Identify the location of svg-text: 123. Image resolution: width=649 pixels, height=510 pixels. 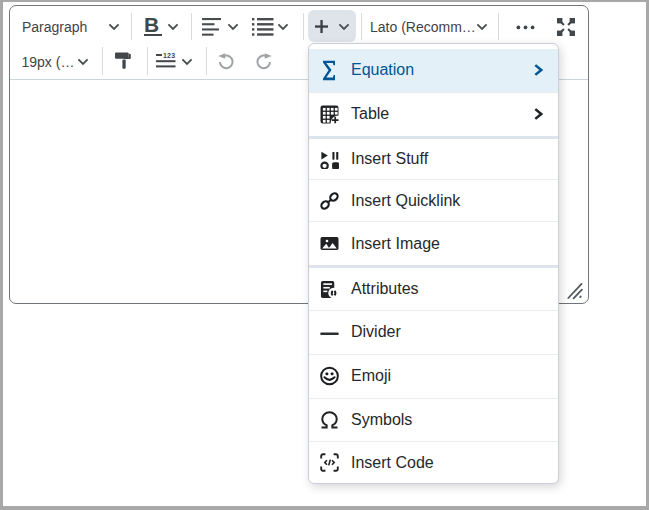
(169, 56).